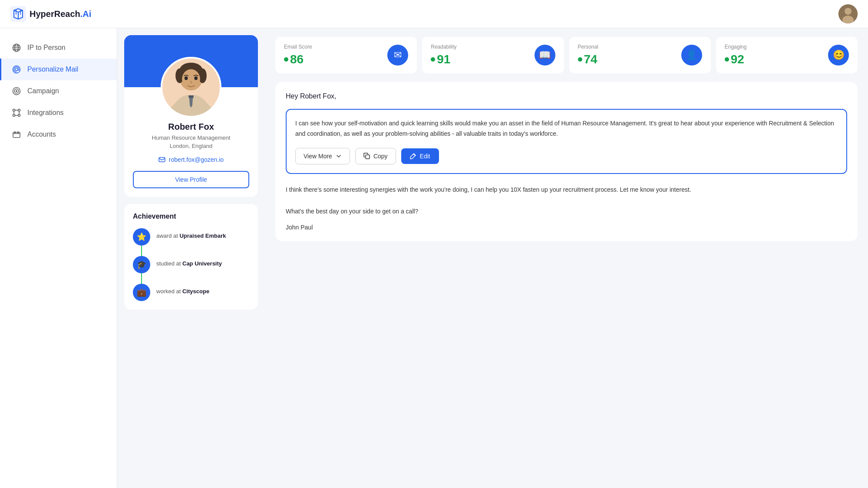 The width and height of the screenshot is (868, 488). I want to click on personal-value: 74, so click(588, 59).